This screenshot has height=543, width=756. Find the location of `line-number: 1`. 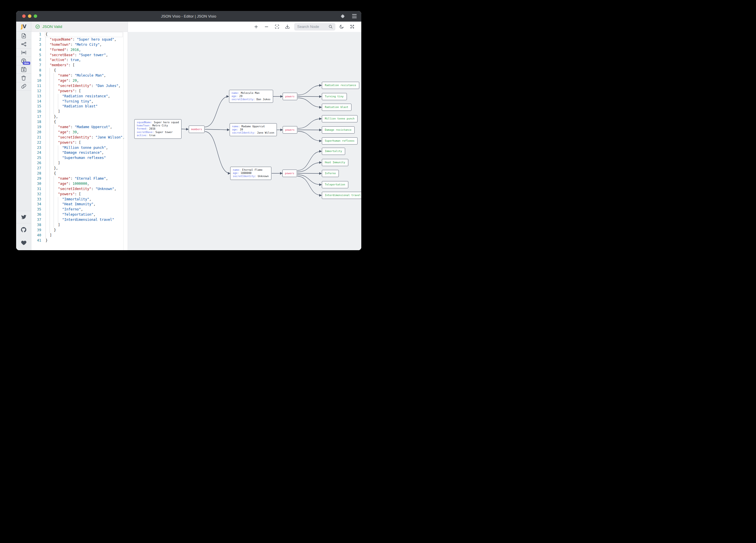

line-number: 1 is located at coordinates (36, 35).